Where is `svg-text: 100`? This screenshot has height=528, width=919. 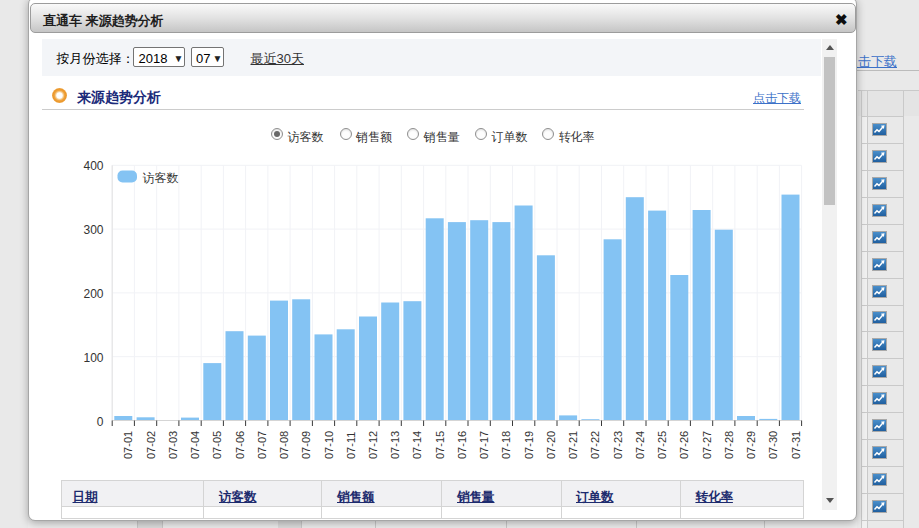
svg-text: 100 is located at coordinates (93, 358).